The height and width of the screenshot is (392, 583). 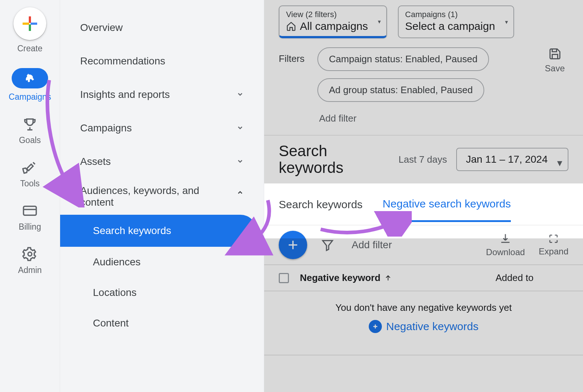 I want to click on toolbar-label: Download, so click(x=506, y=252).